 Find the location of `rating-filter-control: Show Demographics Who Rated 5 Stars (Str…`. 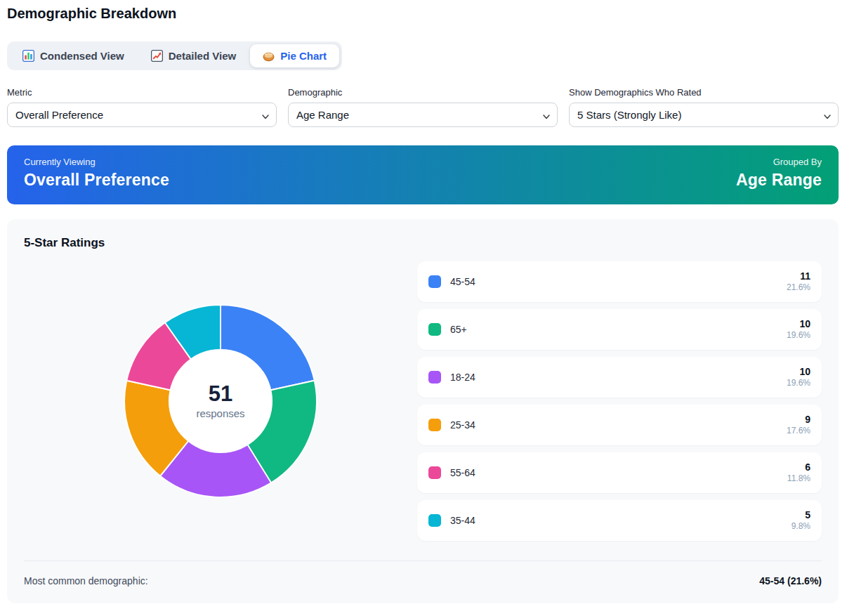

rating-filter-control: Show Demographics Who Rated 5 Stars (Str… is located at coordinates (704, 107).